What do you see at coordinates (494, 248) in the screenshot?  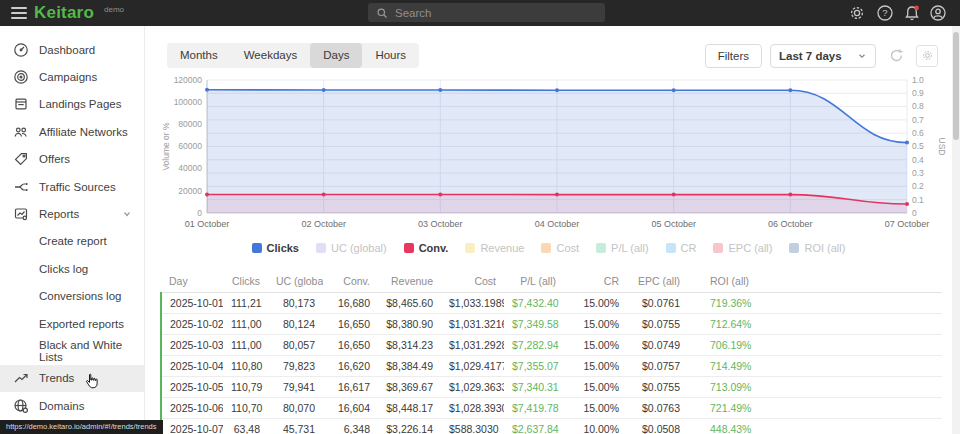 I see `legend-item-revenue: Revenue` at bounding box center [494, 248].